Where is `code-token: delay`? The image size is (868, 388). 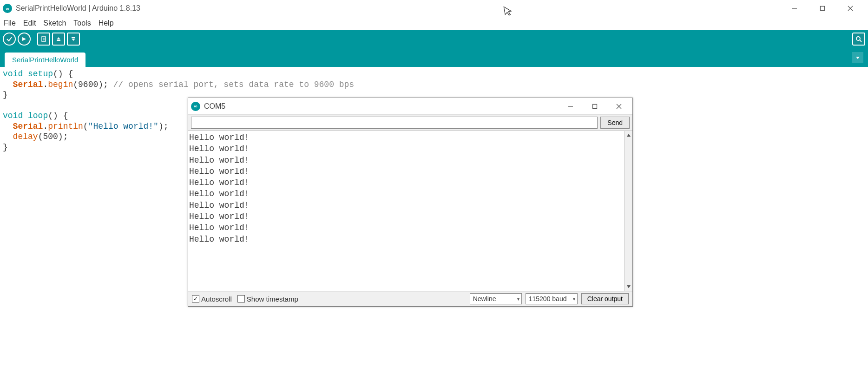 code-token: delay is located at coordinates (26, 137).